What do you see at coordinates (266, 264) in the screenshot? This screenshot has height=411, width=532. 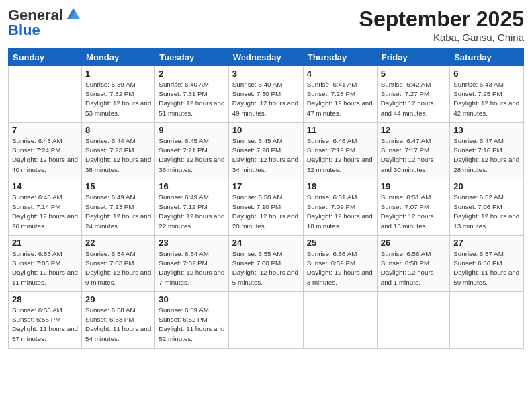 I see `calendar-cell: 24Sunrise: 6:55 AM Sunset: 7:00 PM Dayli…` at bounding box center [266, 264].